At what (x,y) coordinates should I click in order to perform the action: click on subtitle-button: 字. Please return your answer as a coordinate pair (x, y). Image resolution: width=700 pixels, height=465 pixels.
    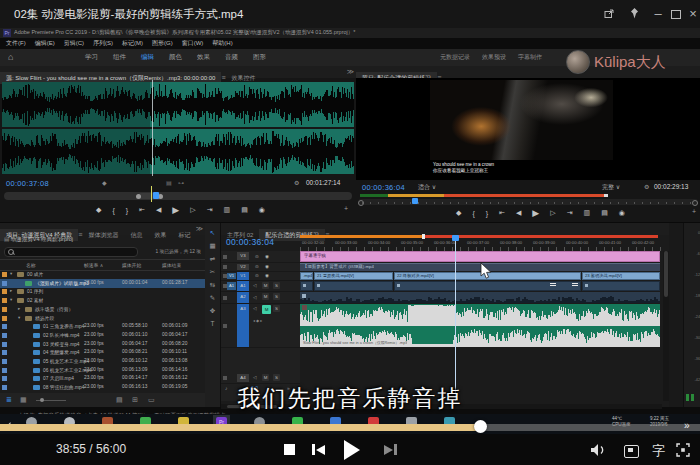
    Looking at the image, I should click on (658, 451).